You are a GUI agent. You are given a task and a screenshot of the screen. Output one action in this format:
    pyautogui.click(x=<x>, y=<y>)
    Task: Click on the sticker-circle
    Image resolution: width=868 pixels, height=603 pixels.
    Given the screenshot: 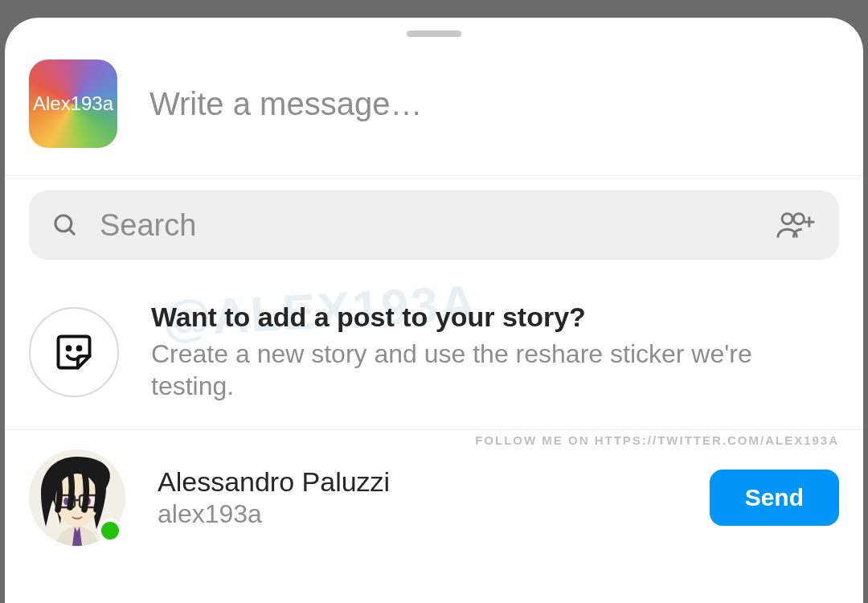 What is the action you would take?
    pyautogui.click(x=74, y=352)
    